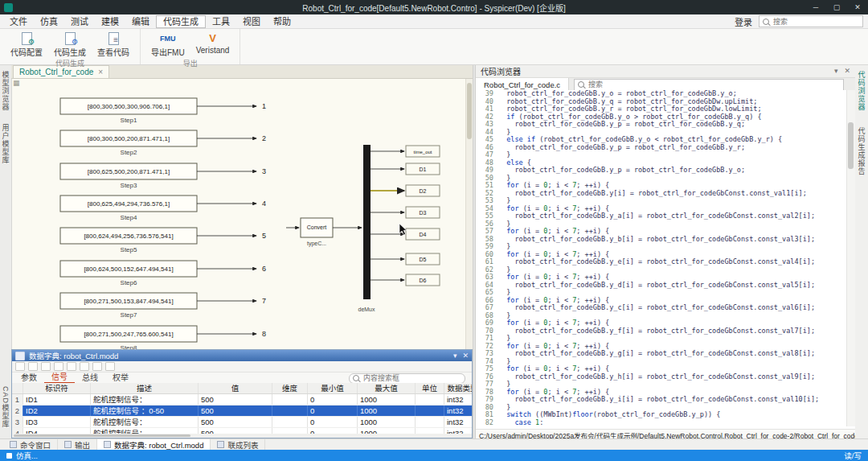 The width and height of the screenshot is (868, 461). Describe the element at coordinates (6, 91) in the screenshot. I see `dock-tab-模型浏览器: 模型浏览器` at that location.